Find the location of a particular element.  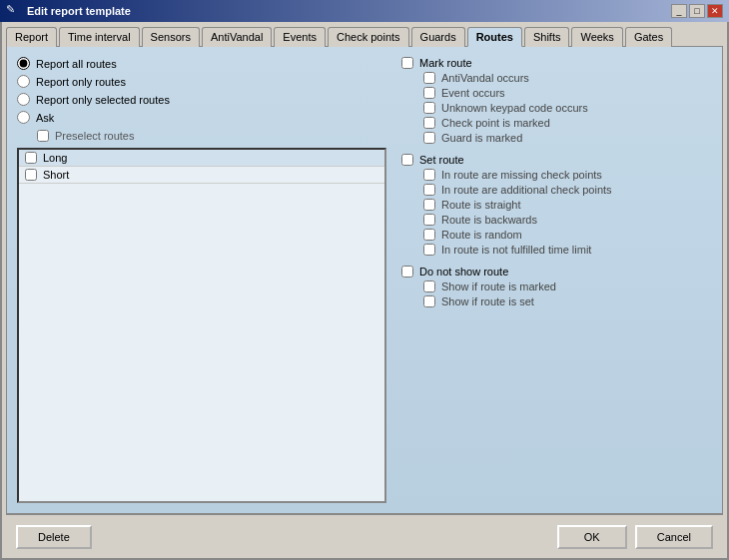

sub-additional-checkpoints-checkbox is located at coordinates (429, 190).